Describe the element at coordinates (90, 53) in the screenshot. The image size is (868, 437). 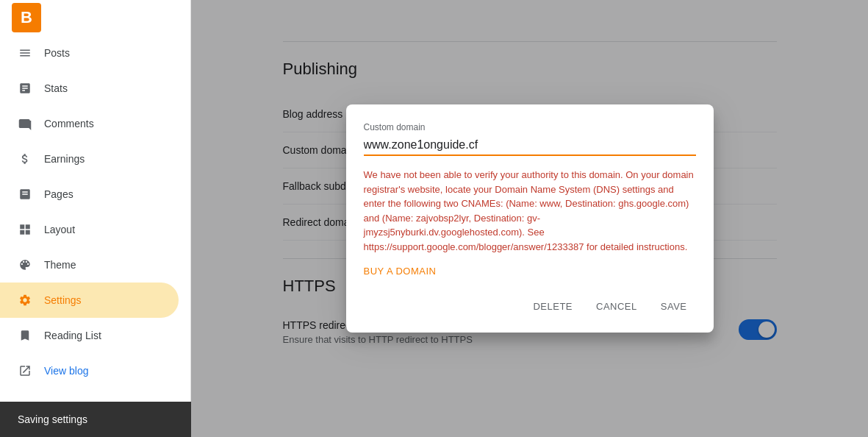
I see `sidebar-item-posts: Posts` at that location.